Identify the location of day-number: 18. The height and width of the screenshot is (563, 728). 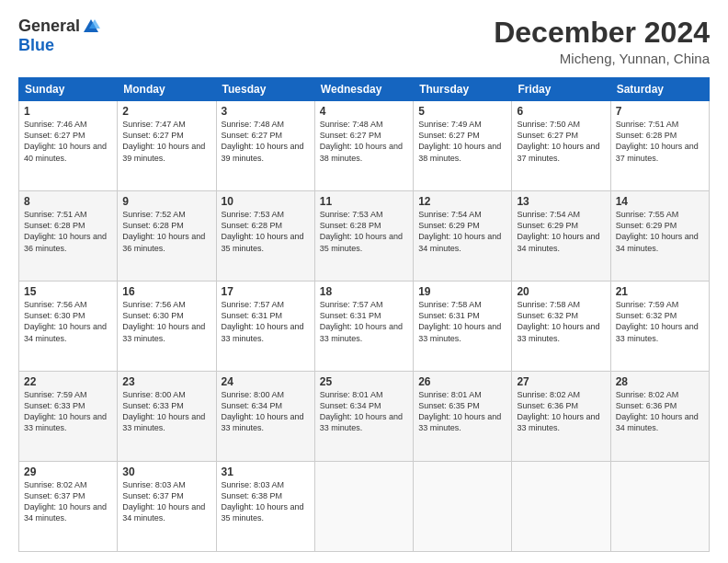
(364, 292).